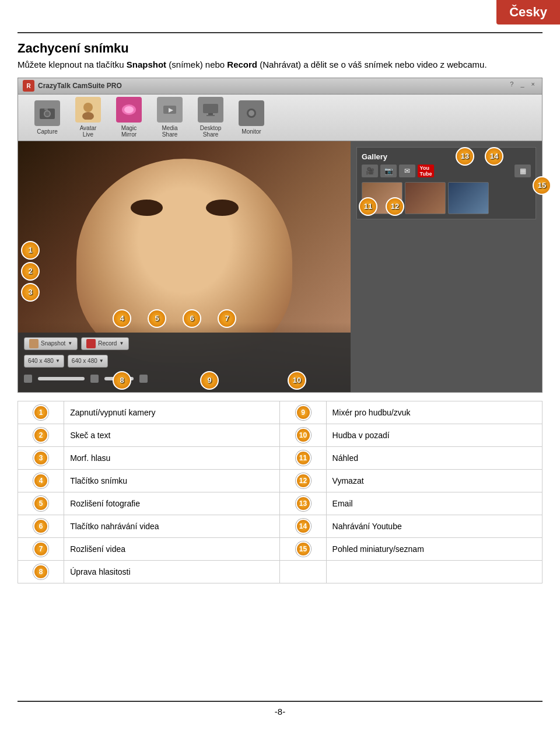 The height and width of the screenshot is (734, 560). I want to click on snapshot-res-arrow: ▼, so click(58, 361).